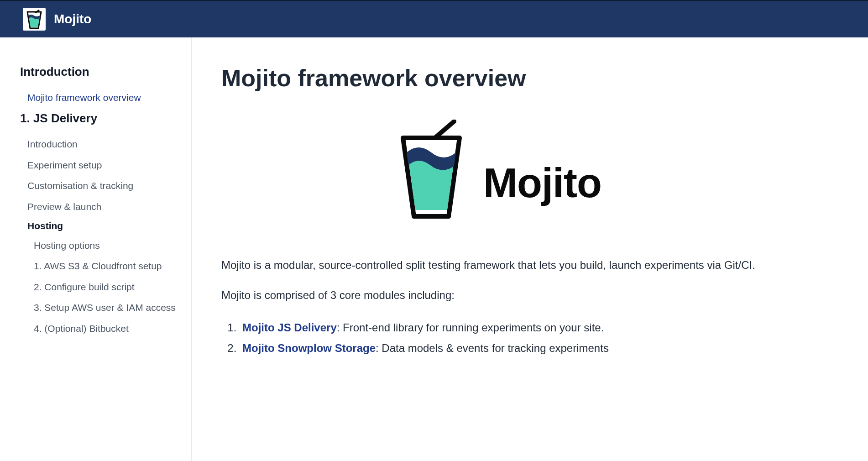  What do you see at coordinates (554, 338) in the screenshot?
I see `modules-list: Mojito JS Delivery: Front-end library fo…` at bounding box center [554, 338].